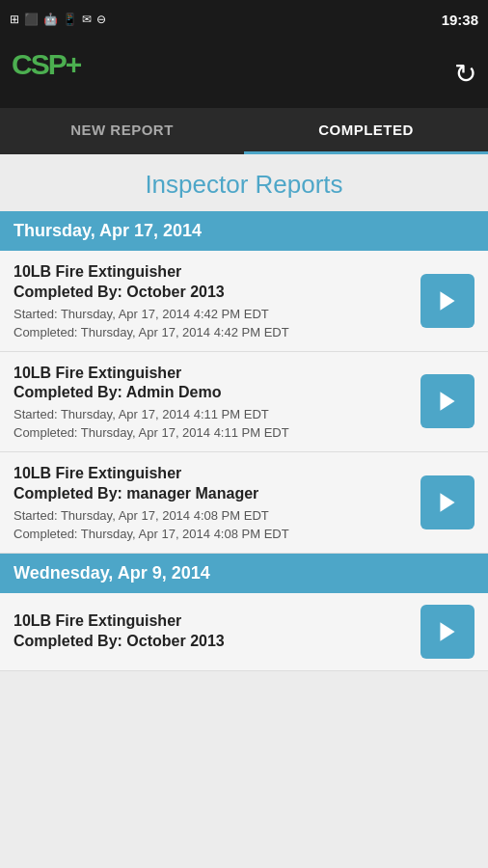 The width and height of the screenshot is (488, 868). I want to click on report-item-text: 10LB Fire Extinguisher Completed By: man…, so click(211, 502).